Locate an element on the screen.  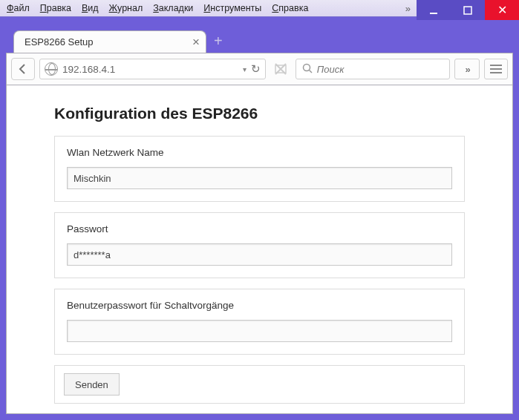
menu-file: Файл is located at coordinates (18, 8).